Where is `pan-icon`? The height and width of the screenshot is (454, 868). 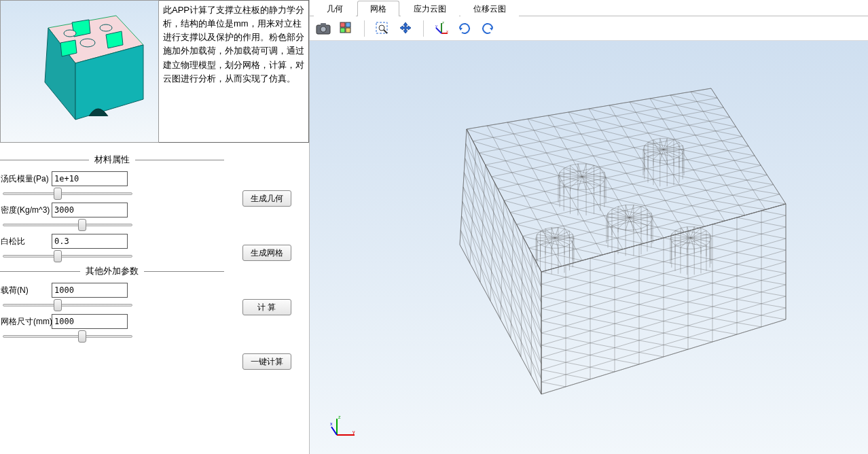
pan-icon is located at coordinates (405, 29).